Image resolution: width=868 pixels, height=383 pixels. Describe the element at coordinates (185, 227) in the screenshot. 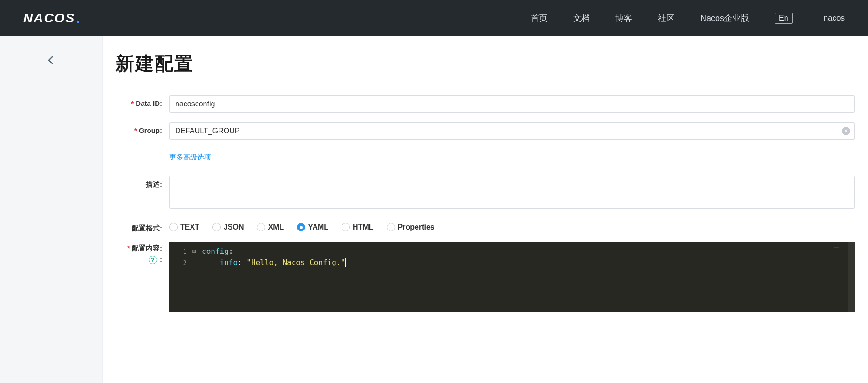

I see `radio-text: TEXT` at that location.